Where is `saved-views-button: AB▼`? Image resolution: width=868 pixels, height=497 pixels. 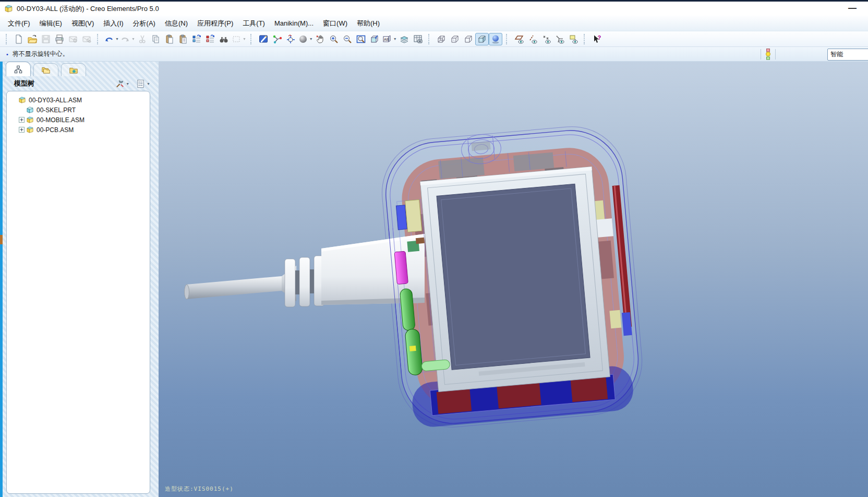
saved-views-button: AB▼ is located at coordinates (389, 39).